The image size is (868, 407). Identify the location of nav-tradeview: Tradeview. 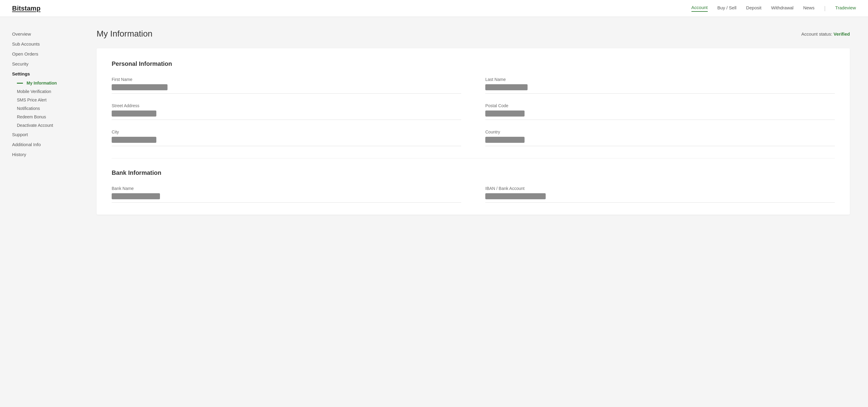
(845, 8).